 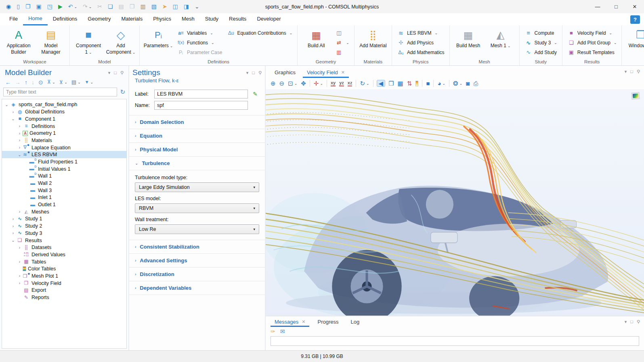 I want to click on study-3-button: ∿Study 3⌄, so click(x=541, y=43).